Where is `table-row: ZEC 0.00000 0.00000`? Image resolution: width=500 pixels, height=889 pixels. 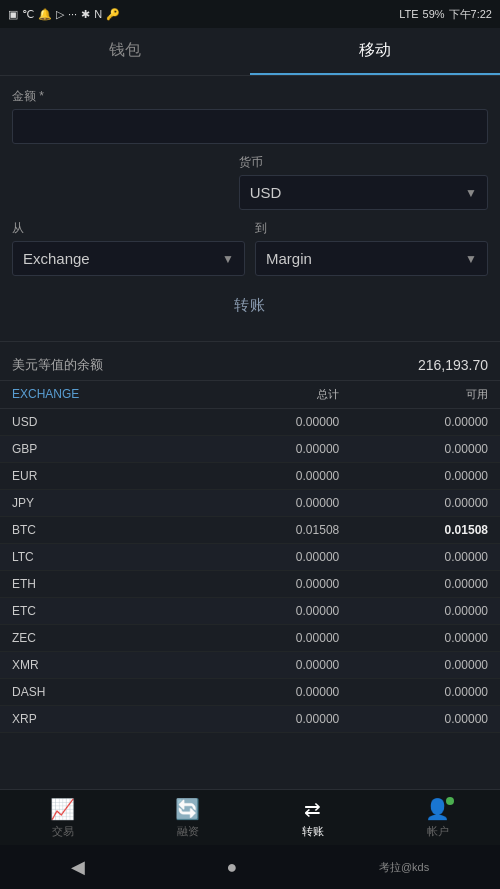
table-row: ZEC 0.00000 0.00000 is located at coordinates (250, 638).